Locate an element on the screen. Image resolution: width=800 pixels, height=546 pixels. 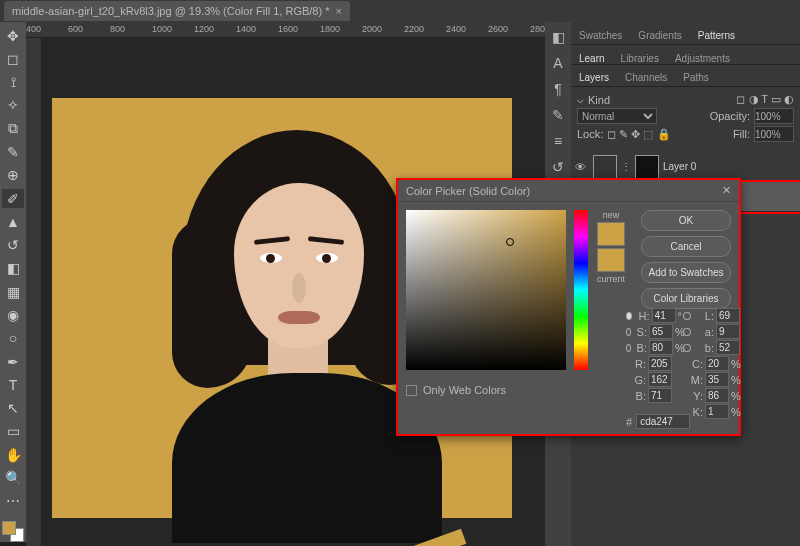
a-field is located at coordinates (728, 332).